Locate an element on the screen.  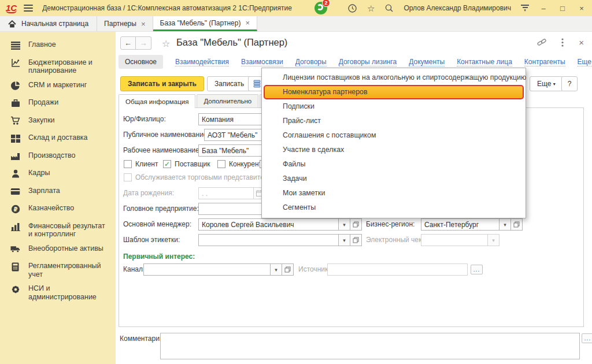
supplier-checkbox: ✓ Поставщик is located at coordinates (187, 164).